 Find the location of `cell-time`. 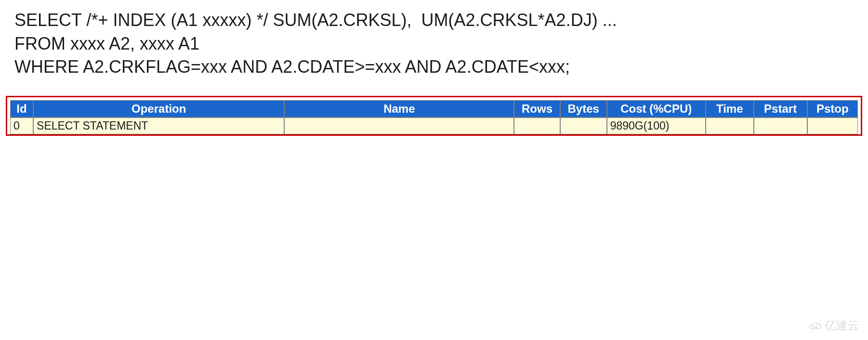

cell-time is located at coordinates (730, 126).